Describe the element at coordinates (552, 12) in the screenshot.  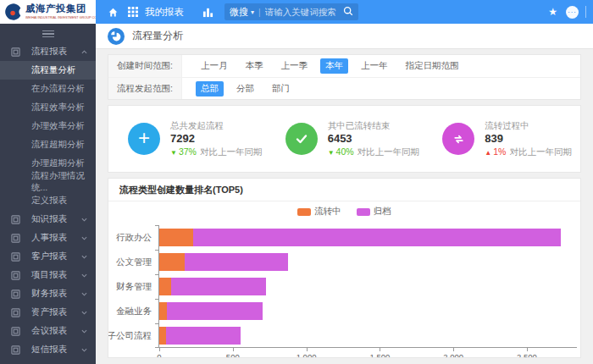
I see `favorite-star-icon: ★` at that location.